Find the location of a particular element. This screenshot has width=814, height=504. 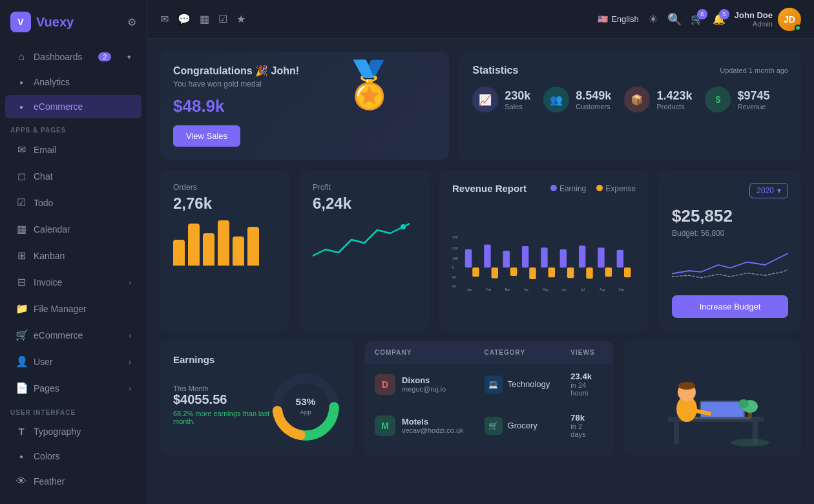

revenue-cell-2: $668.51 is located at coordinates (609, 426).